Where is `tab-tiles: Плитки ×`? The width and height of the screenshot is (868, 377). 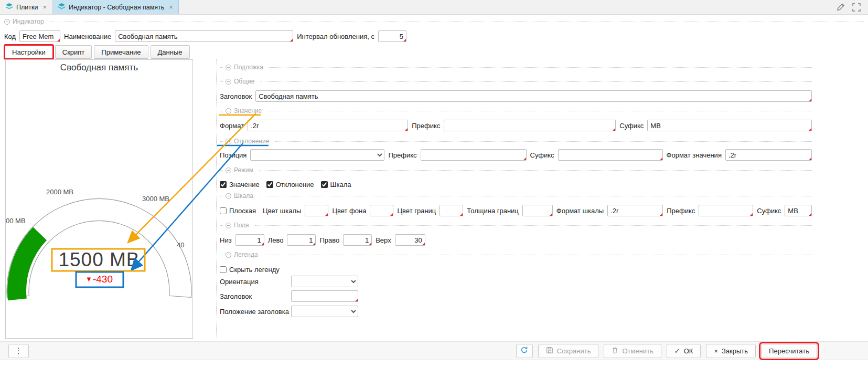
tab-tiles: Плитки × is located at coordinates (26, 7).